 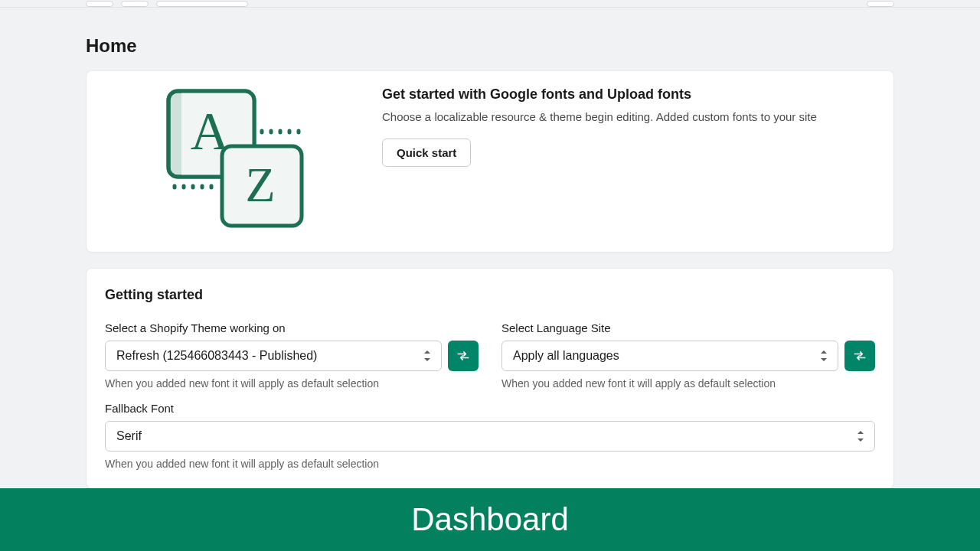 I want to click on svg-text: Z, so click(x=260, y=185).